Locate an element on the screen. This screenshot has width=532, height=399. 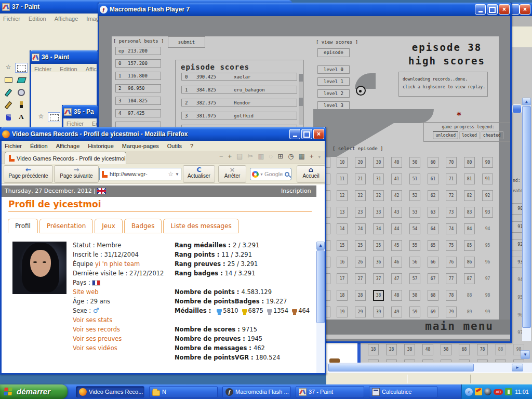
profile-tab-jeux: Jeux is located at coordinates (109, 226).